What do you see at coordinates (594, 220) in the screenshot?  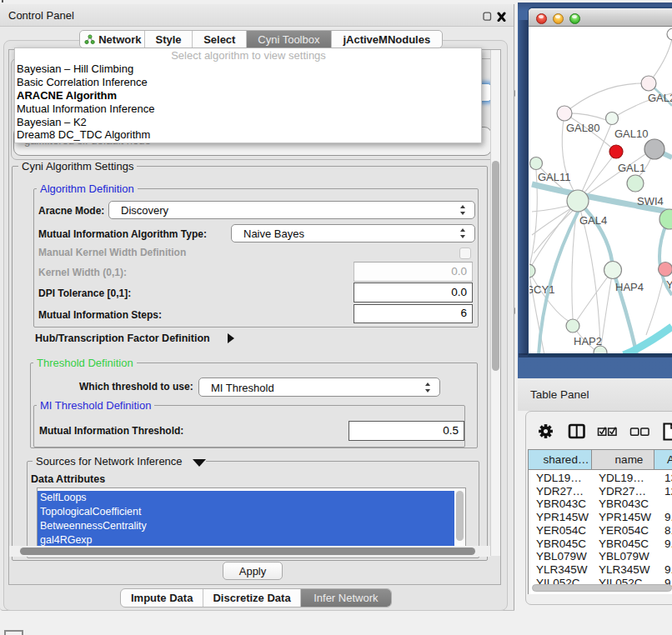 I see `svg-text: GAL4` at bounding box center [594, 220].